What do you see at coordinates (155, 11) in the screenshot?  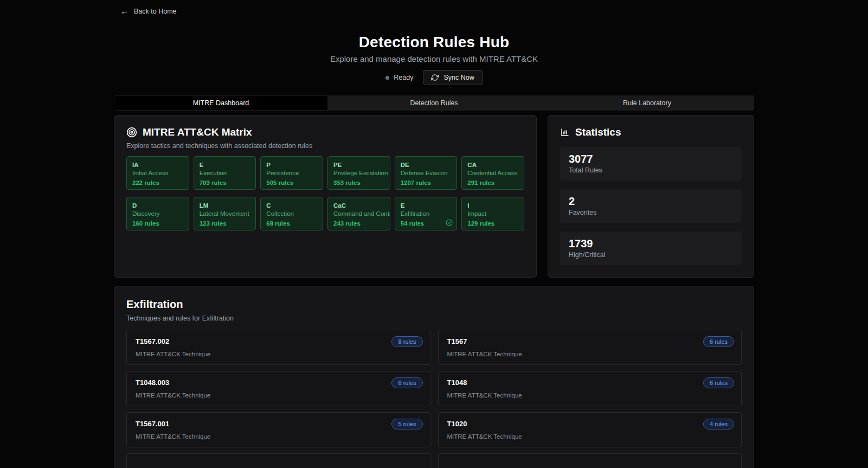 I see `back-link-label: Back to Home` at bounding box center [155, 11].